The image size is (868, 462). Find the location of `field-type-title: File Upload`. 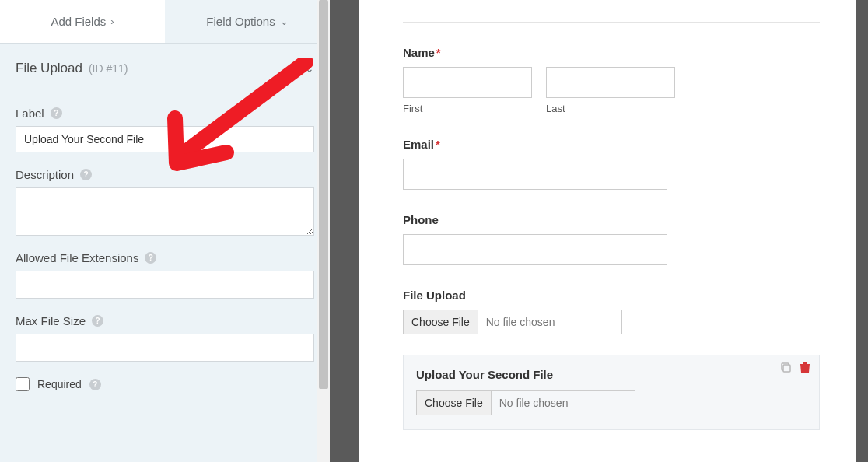

field-type-title: File Upload is located at coordinates (49, 68).